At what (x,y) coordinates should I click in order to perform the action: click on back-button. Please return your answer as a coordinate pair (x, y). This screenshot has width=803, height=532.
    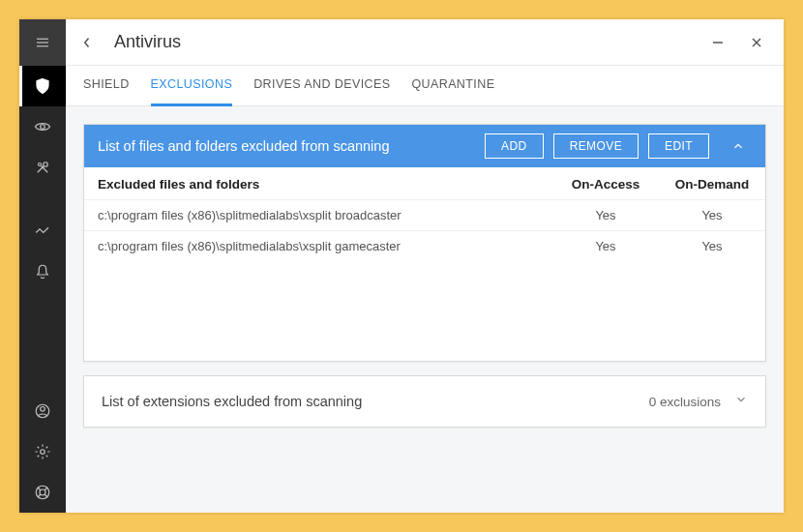
    Looking at the image, I should click on (87, 43).